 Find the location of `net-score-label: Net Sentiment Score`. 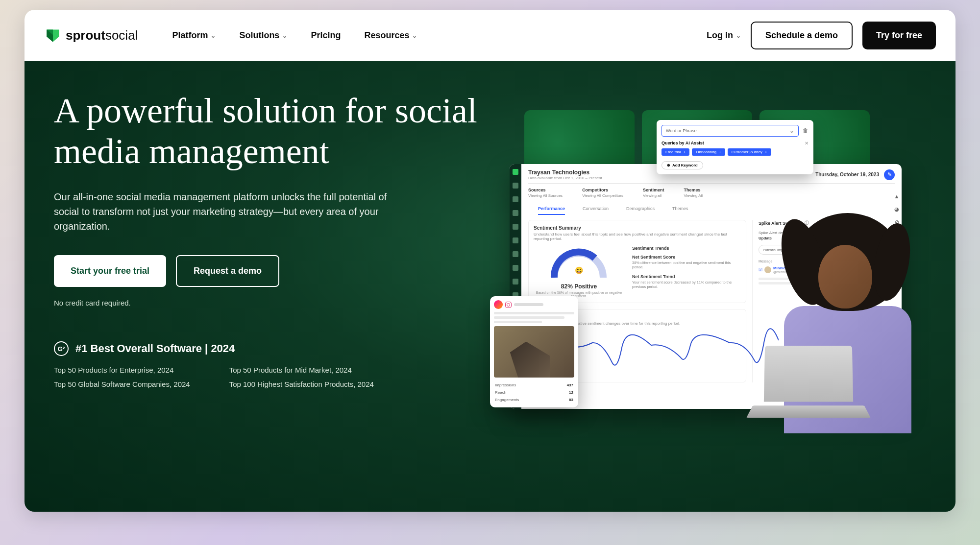

net-score-label: Net Sentiment Score is located at coordinates (686, 257).